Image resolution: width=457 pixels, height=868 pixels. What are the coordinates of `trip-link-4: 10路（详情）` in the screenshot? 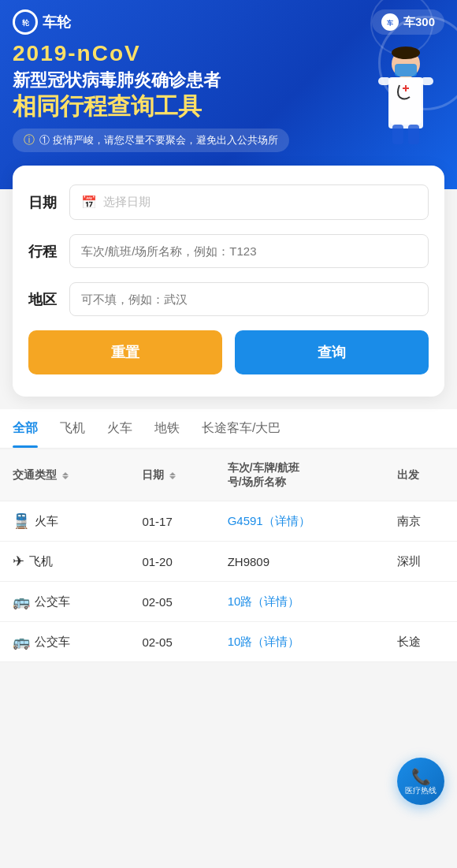 It's located at (264, 642).